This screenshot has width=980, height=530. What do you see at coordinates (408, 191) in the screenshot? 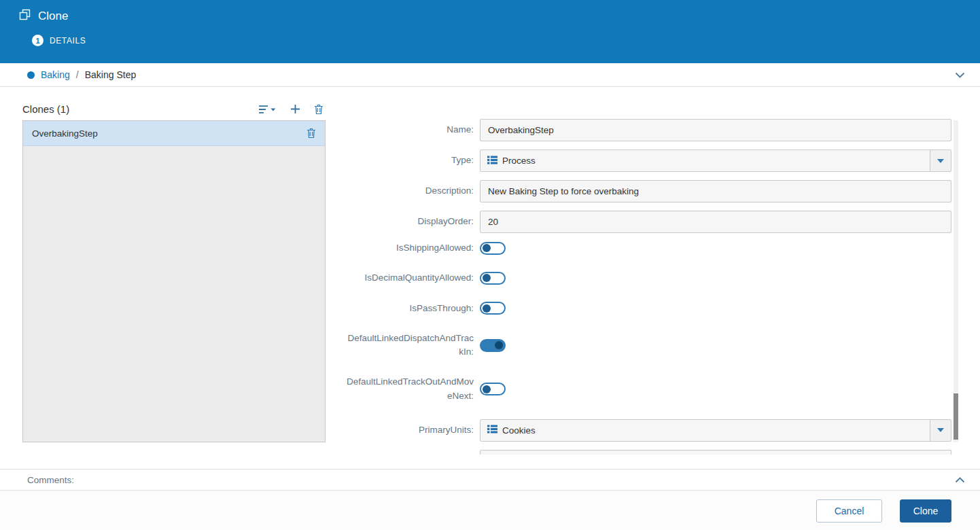
I see `field-label: Description:` at bounding box center [408, 191].